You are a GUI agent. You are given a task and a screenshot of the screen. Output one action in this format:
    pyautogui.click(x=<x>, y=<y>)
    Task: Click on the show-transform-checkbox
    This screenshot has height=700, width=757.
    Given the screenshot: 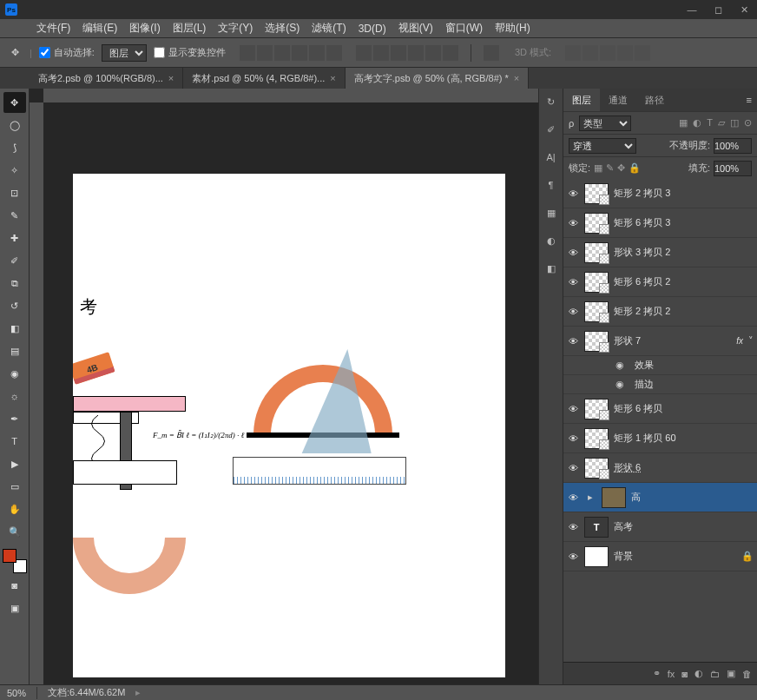 What is the action you would take?
    pyautogui.click(x=160, y=52)
    